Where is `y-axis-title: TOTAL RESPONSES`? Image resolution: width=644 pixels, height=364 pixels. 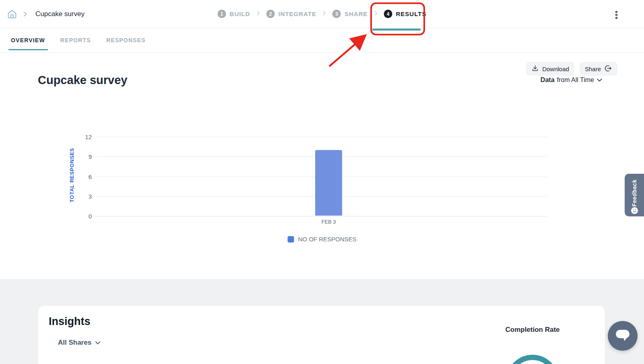
y-axis-title: TOTAL RESPONSES is located at coordinates (72, 175).